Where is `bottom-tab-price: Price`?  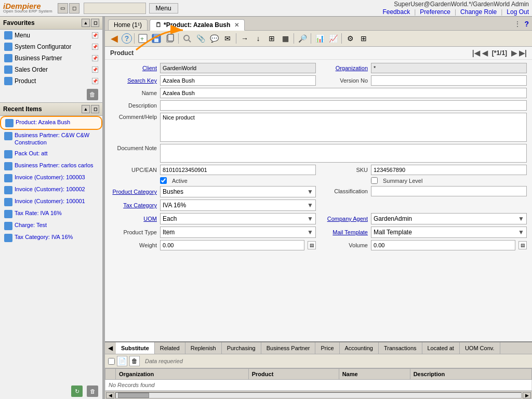
bottom-tab-price: Price is located at coordinates (327, 348).